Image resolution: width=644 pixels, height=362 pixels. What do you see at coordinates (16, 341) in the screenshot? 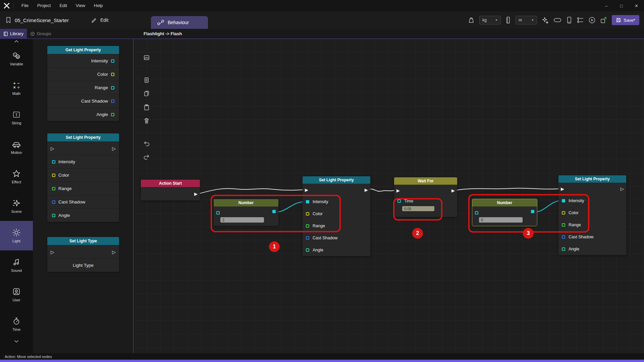
I see `scroll-down-icon` at bounding box center [16, 341].